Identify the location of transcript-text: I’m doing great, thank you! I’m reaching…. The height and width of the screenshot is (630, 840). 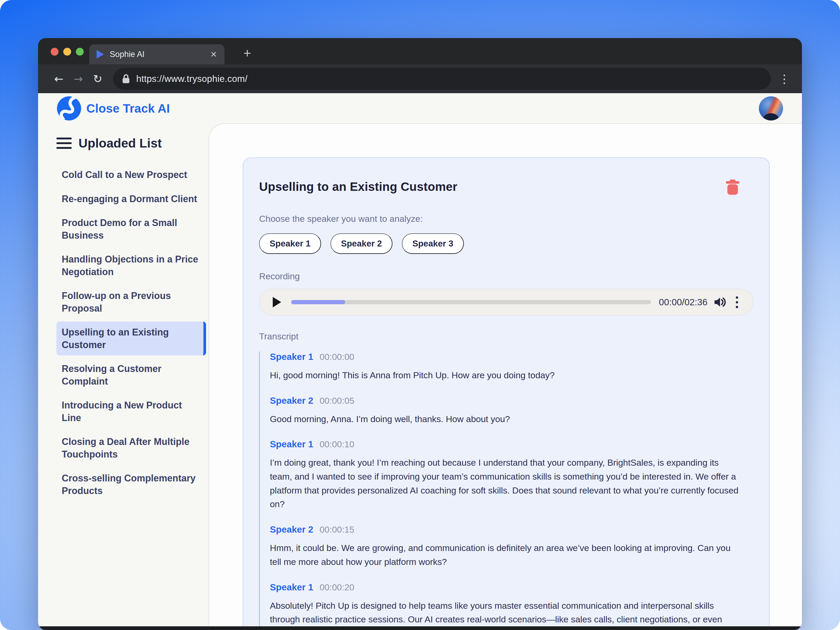
(506, 483).